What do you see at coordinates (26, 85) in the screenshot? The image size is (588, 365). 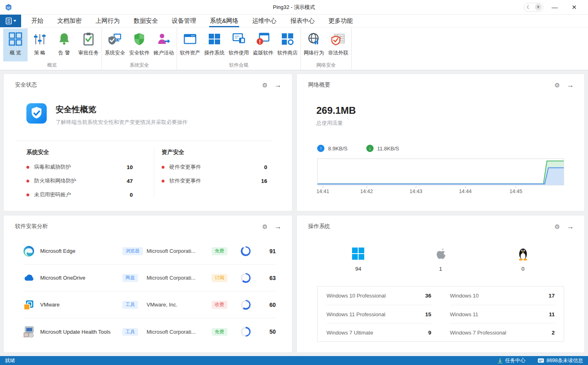 I see `panel-title: 安全状态` at bounding box center [26, 85].